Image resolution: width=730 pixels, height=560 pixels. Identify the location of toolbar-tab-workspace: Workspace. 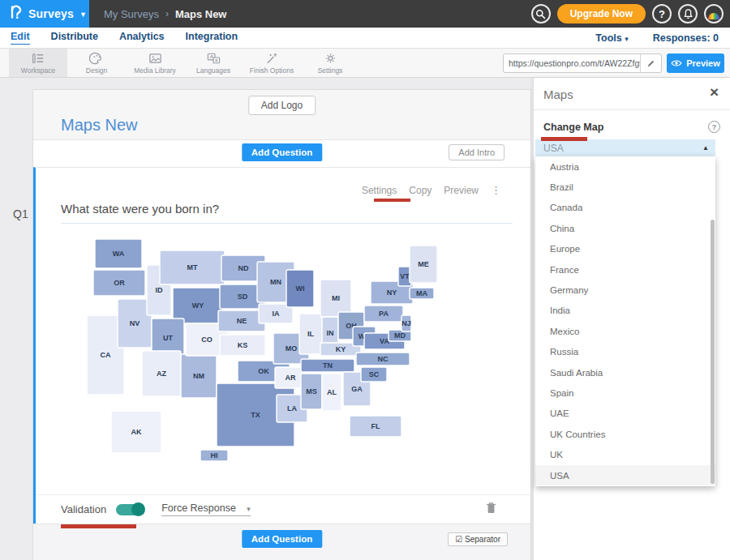
(38, 63).